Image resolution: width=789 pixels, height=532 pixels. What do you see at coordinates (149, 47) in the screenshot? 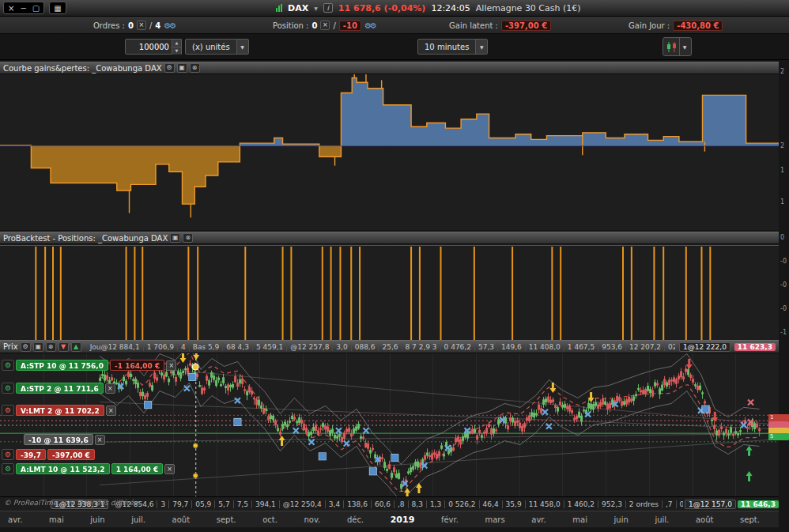
I see `quantity-input` at bounding box center [149, 47].